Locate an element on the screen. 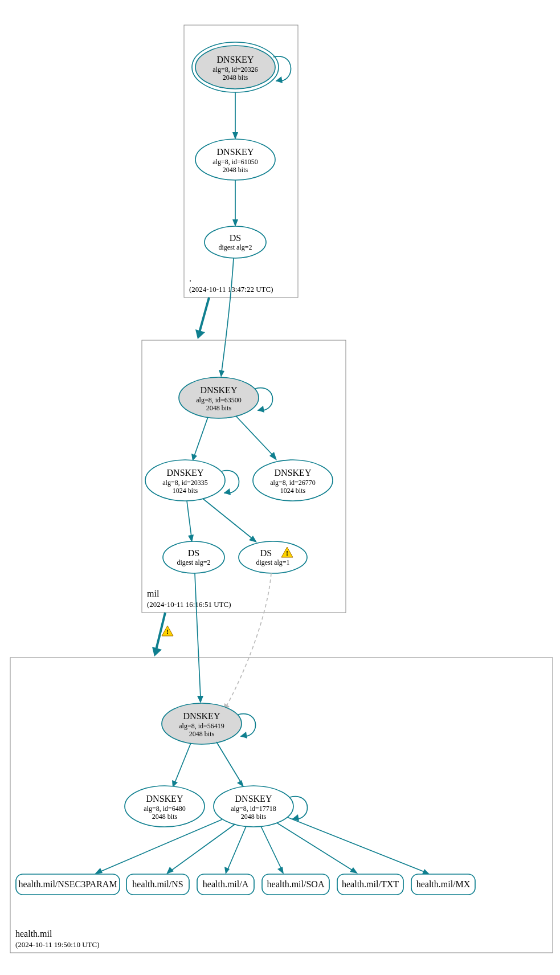 This screenshot has height=975, width=560. edge-mil-ds1-to-health-ksk is located at coordinates (198, 635).